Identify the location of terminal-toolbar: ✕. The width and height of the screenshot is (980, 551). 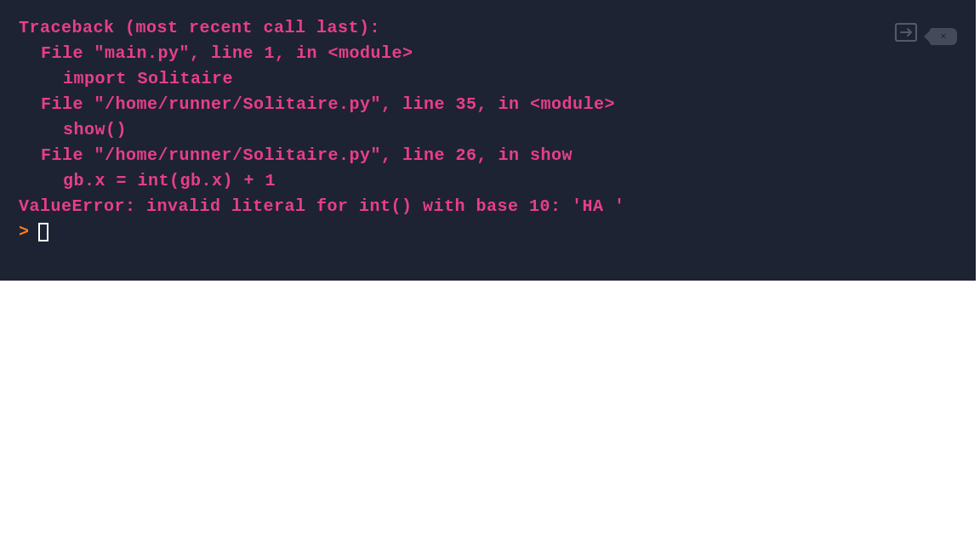
(926, 37).